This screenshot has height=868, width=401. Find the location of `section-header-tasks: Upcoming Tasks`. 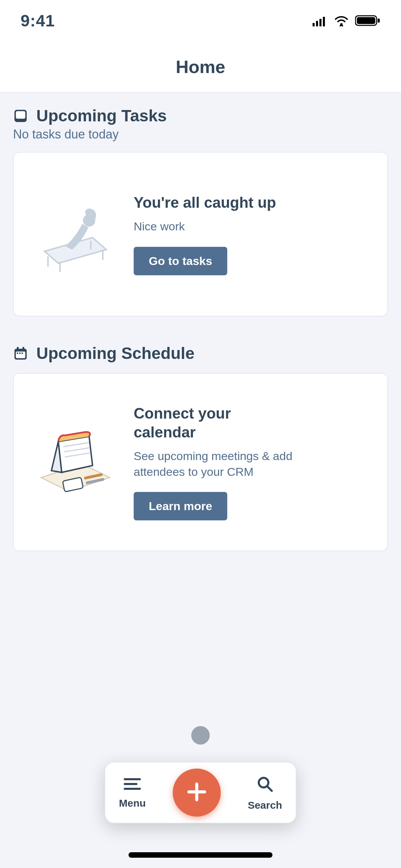

section-header-tasks: Upcoming Tasks is located at coordinates (200, 116).